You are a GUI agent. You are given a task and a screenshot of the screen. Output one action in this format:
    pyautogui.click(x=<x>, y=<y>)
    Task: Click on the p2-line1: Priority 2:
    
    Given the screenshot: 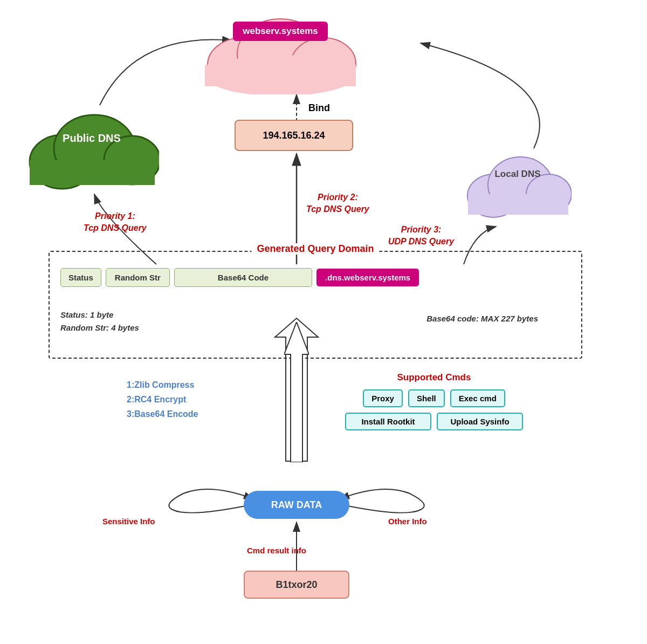 What is the action you would take?
    pyautogui.click(x=338, y=197)
    